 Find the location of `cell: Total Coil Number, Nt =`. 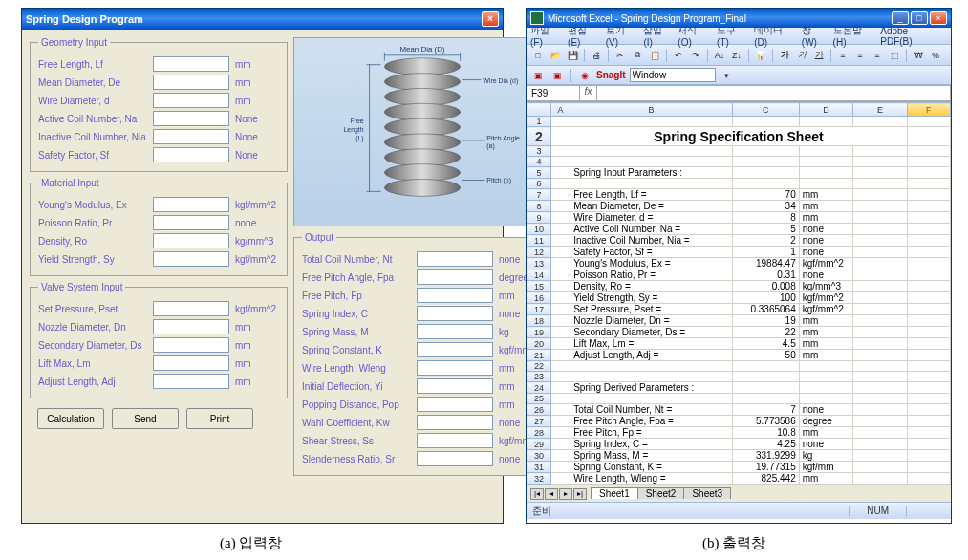

cell: Total Coil Number, Nt = is located at coordinates (652, 410).